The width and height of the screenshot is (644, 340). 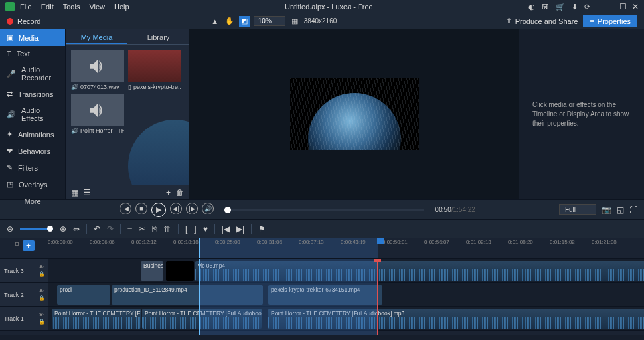 What do you see at coordinates (88, 193) in the screenshot?
I see `list-view-icon: ☰` at bounding box center [88, 193].